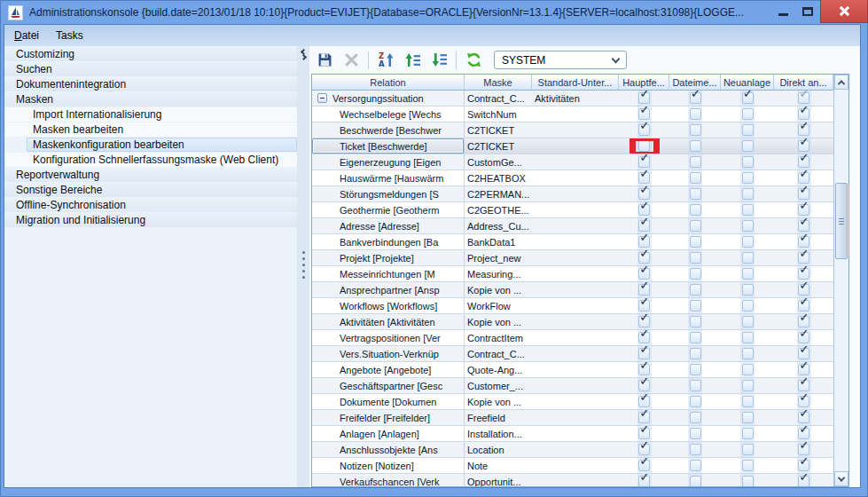 Image resolution: width=868 pixels, height=497 pixels. Describe the element at coordinates (498, 209) in the screenshot. I see `cell-maske: C2GEOTHE...` at that location.